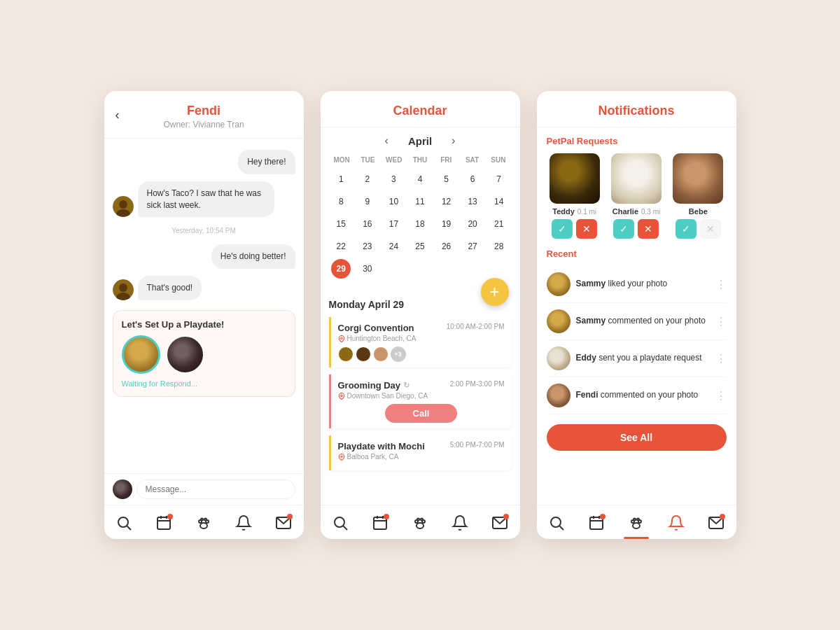 This screenshot has height=630, width=840. I want to click on event-name: Grooming Day ↻, so click(374, 385).